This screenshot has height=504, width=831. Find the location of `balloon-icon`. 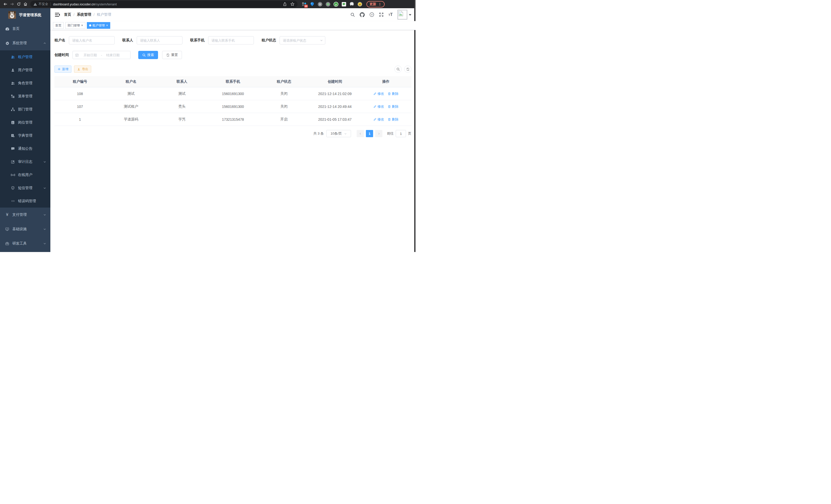

balloon-icon is located at coordinates (312, 4).